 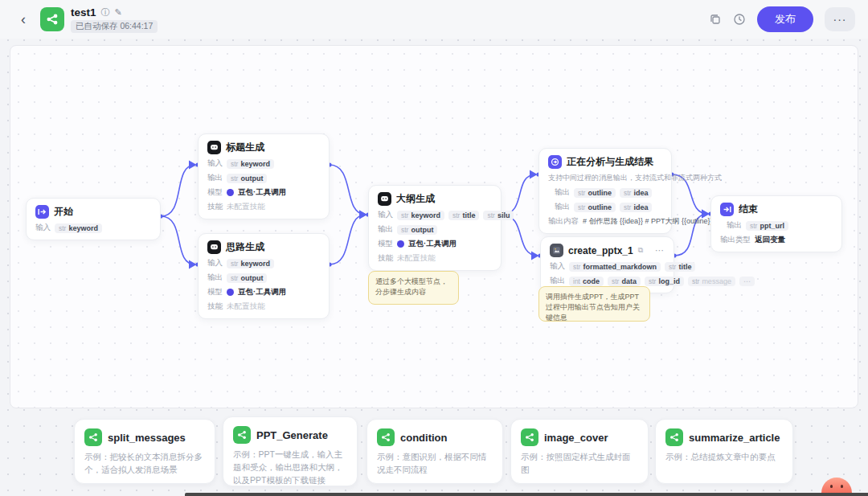 I want to click on autosave-badge: 已自动保存 06:44:17, so click(x=114, y=27).